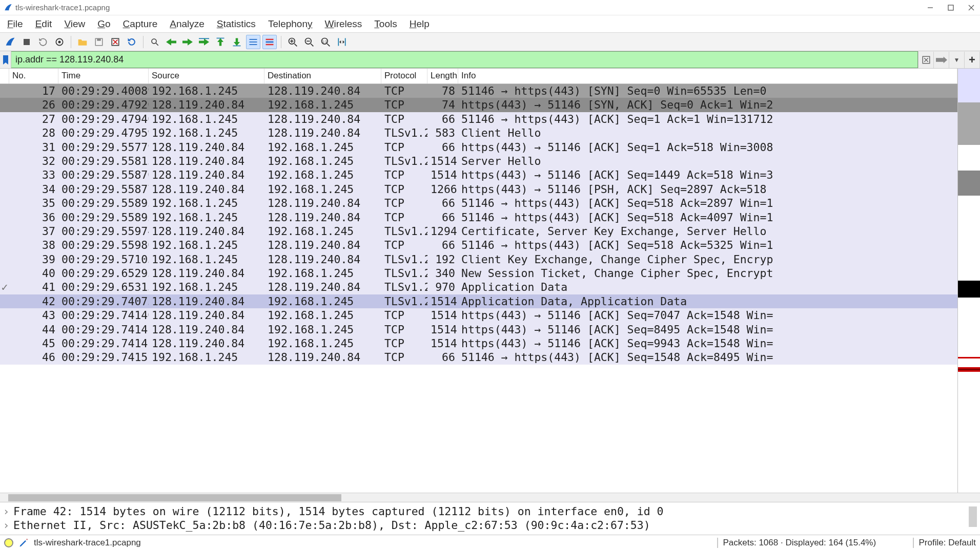 The height and width of the screenshot is (550, 980). What do you see at coordinates (207, 76) in the screenshot?
I see `column-source: Source` at bounding box center [207, 76].